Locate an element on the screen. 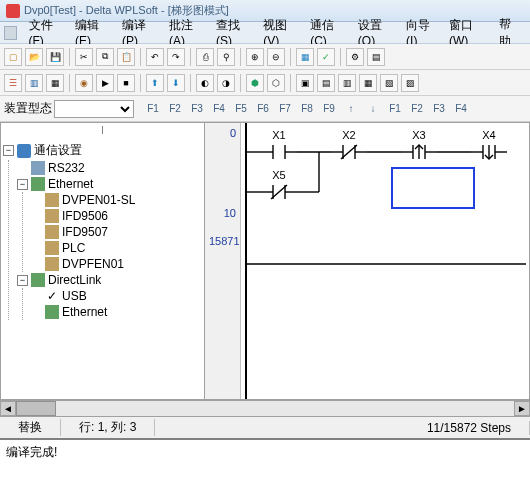 The image size is (530, 500). fkey-f3: F3 is located at coordinates (197, 109).